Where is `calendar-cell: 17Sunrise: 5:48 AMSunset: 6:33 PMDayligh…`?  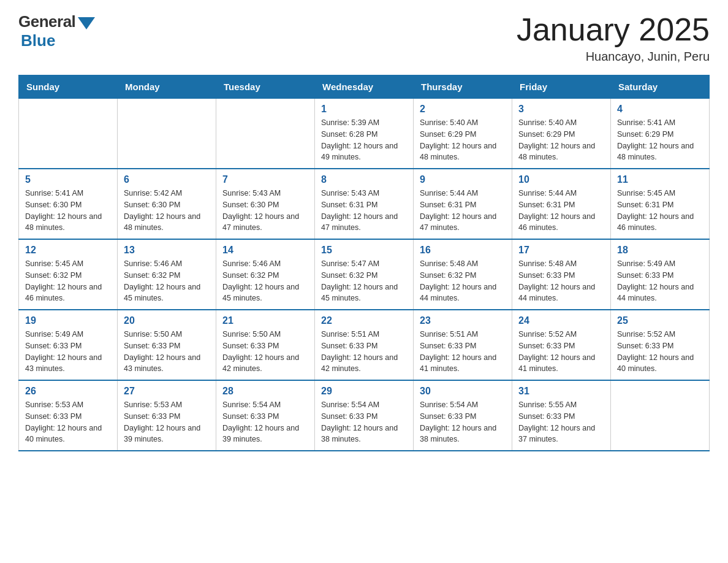
calendar-cell: 17Sunrise: 5:48 AMSunset: 6:33 PMDayligh… is located at coordinates (561, 275).